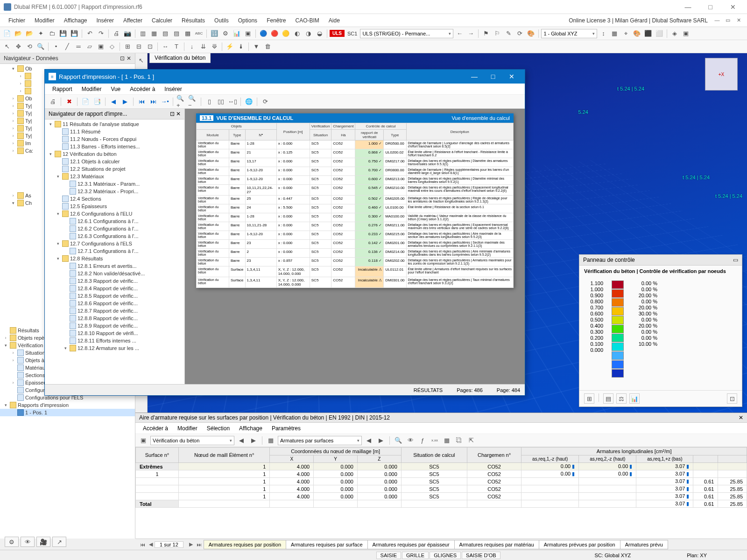 The image size is (747, 560). What do you see at coordinates (115, 154) in the screenshot?
I see `tree-row: ▾12 Vérification du béton` at bounding box center [115, 154].